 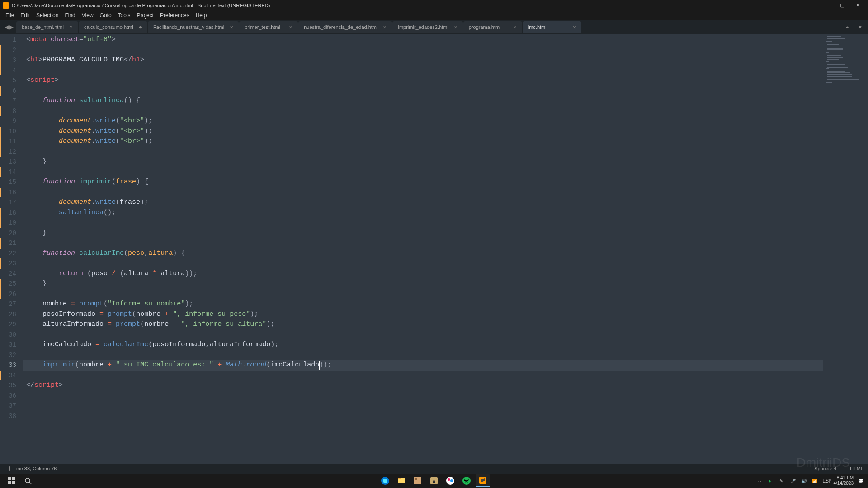 What do you see at coordinates (140, 27) in the screenshot?
I see `tab-dirty-icon: ●` at bounding box center [140, 27].